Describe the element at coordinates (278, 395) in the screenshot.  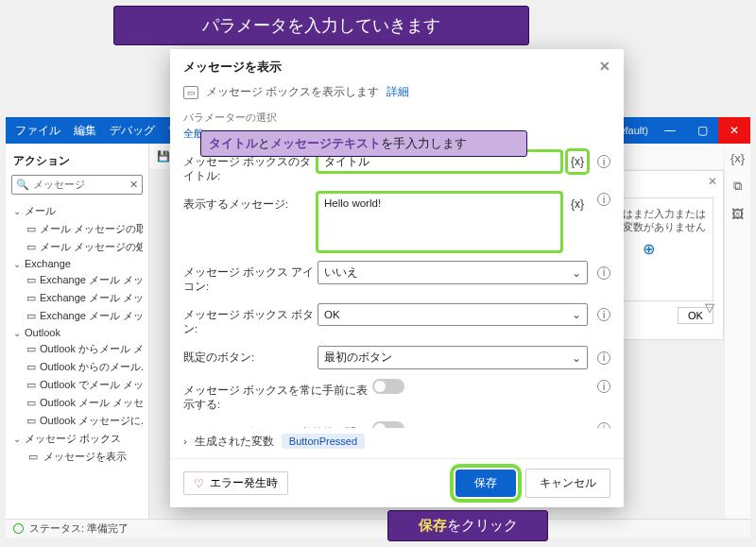
I see `topmost-label: メッセージ ボックスを常に手前に表示する:` at that location.